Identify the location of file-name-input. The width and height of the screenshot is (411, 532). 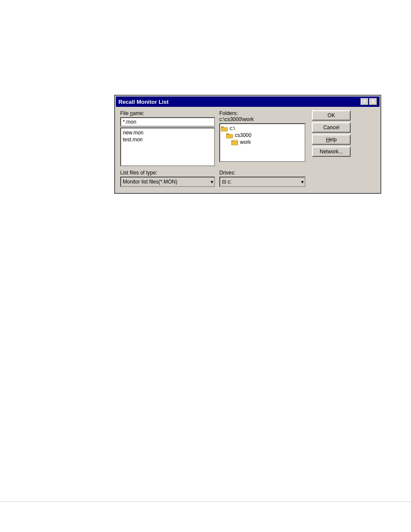
(168, 122).